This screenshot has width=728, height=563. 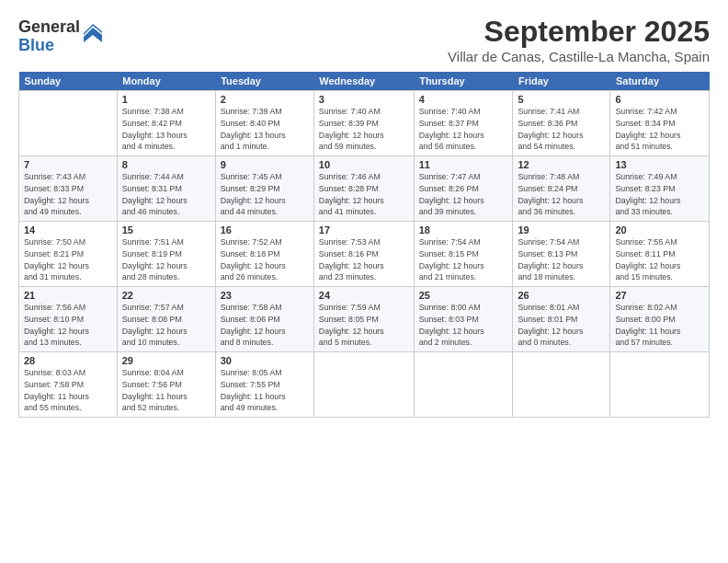 I want to click on calendar-cell: 30Sunrise: 8:05 AMSunset: 7:55 PMDayligh…, so click(x=265, y=385).